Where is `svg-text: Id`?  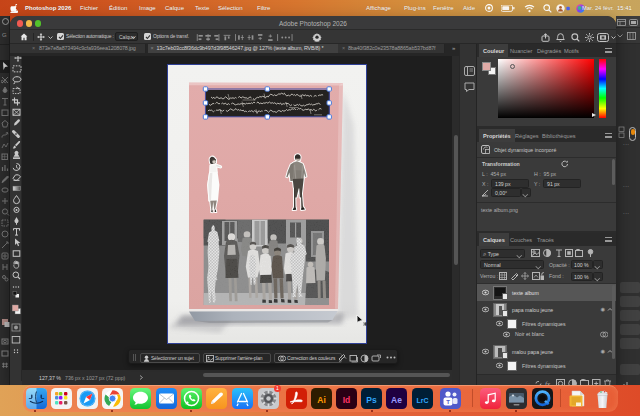 svg-text: Id is located at coordinates (347, 400).